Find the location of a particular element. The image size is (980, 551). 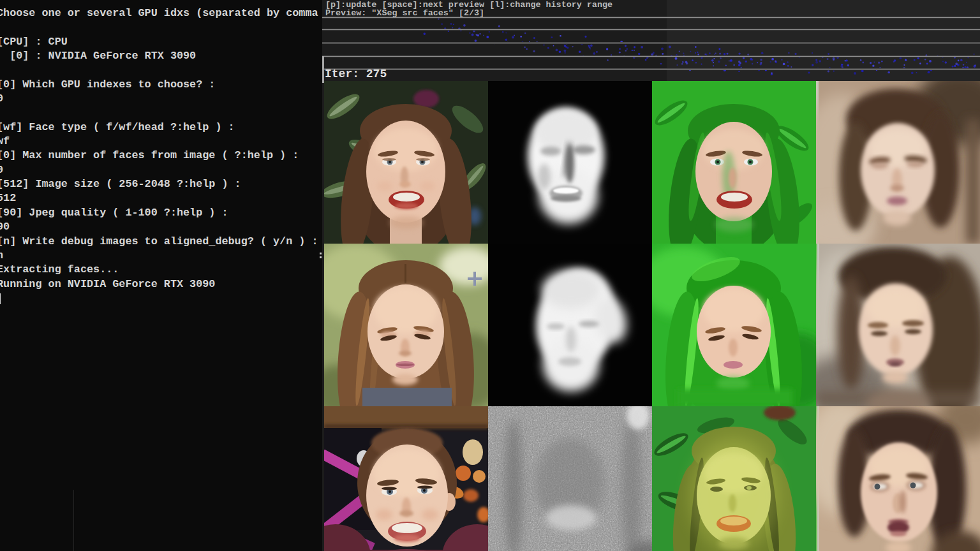

console-line: [0] : NVIDIA GeForce RTX 3090 is located at coordinates (161, 56).